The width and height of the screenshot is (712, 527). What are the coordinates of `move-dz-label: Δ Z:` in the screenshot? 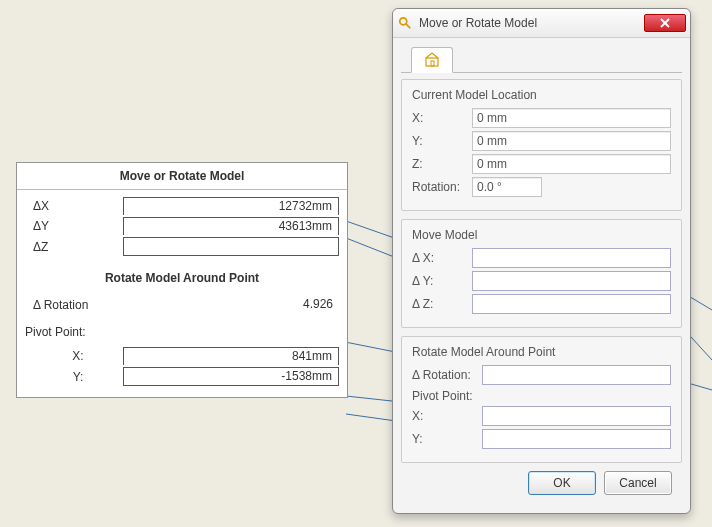 It's located at (442, 304).